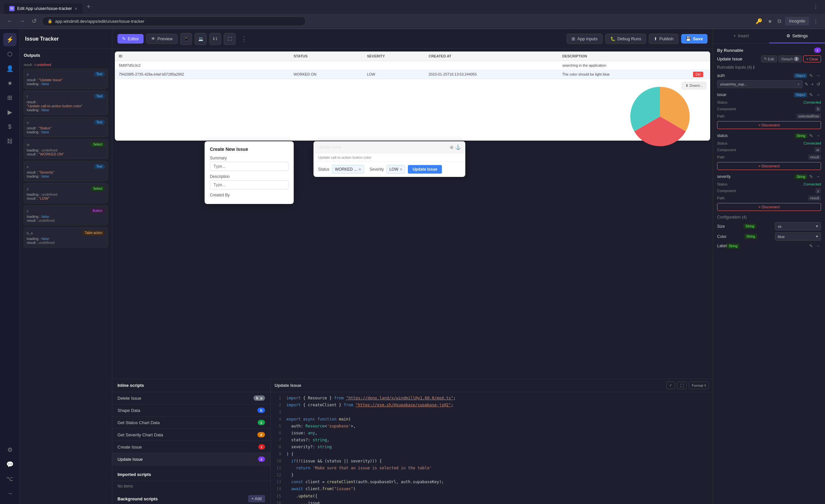 This screenshot has width=825, height=504. What do you see at coordinates (191, 447) in the screenshot?
I see `script-item-create: Create Issue r` at bounding box center [191, 447].